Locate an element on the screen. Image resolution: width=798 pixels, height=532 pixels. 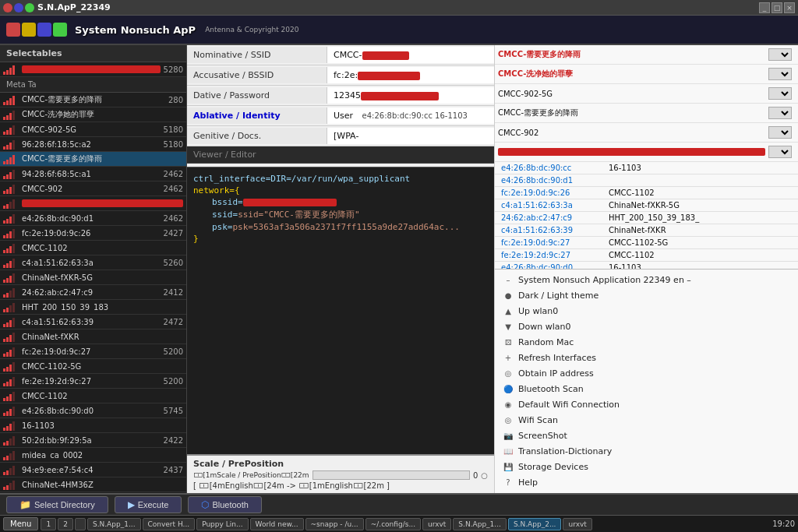
selectable-item: ChinaNet-4HM36Z is located at coordinates (94, 484).